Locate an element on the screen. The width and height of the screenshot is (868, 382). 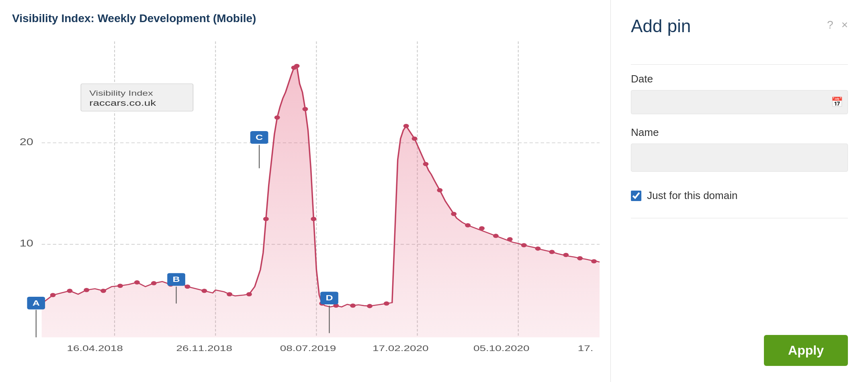
domain-checkbox is located at coordinates (636, 196).